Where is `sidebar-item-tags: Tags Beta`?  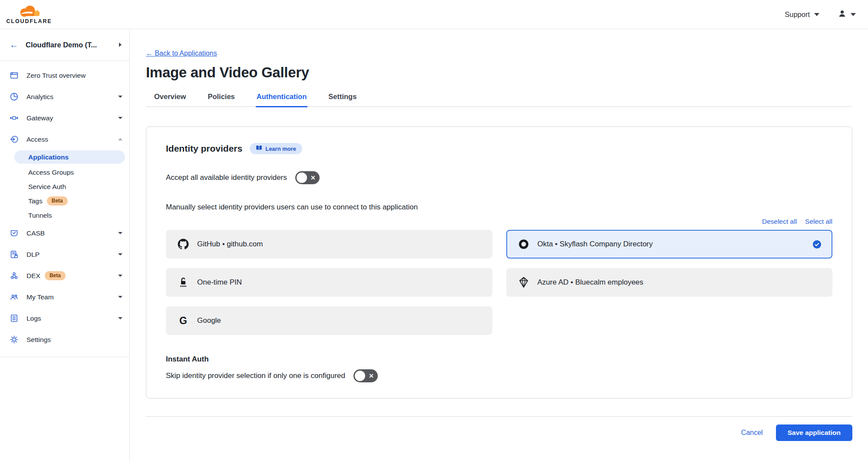 sidebar-item-tags: Tags Beta is located at coordinates (65, 201).